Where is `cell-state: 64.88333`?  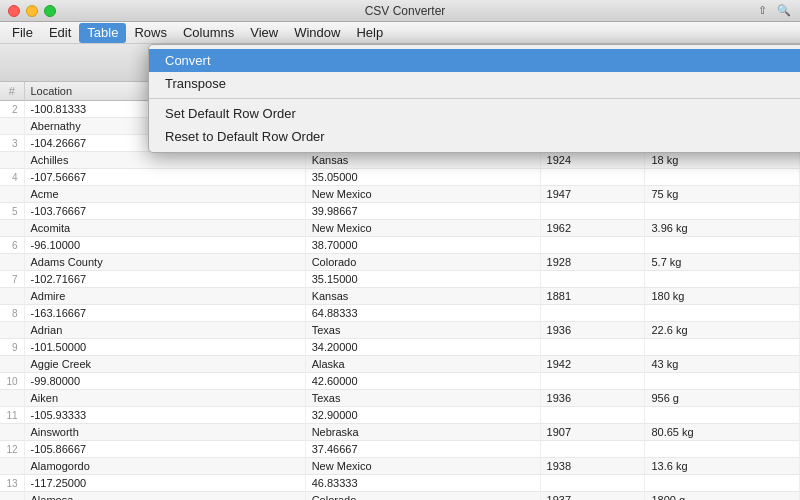
cell-state: 64.88333 is located at coordinates (422, 314).